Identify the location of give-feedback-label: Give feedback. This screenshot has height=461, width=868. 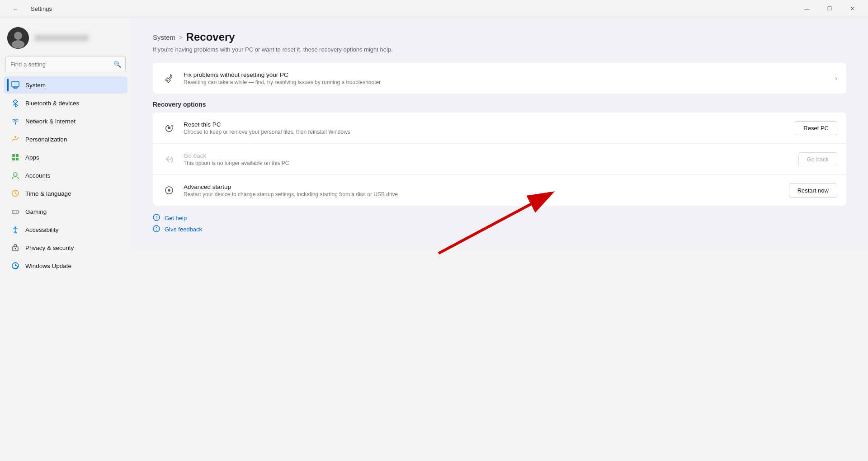
(184, 230).